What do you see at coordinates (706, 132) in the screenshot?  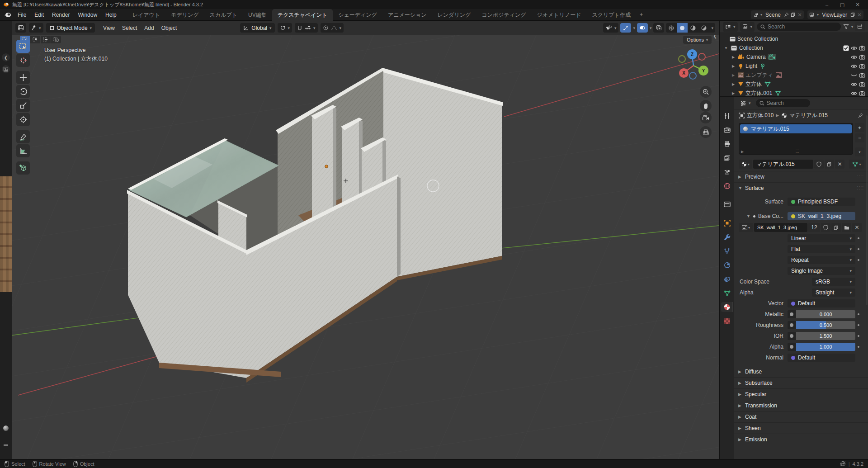 I see `toggle-ortho-button` at bounding box center [706, 132].